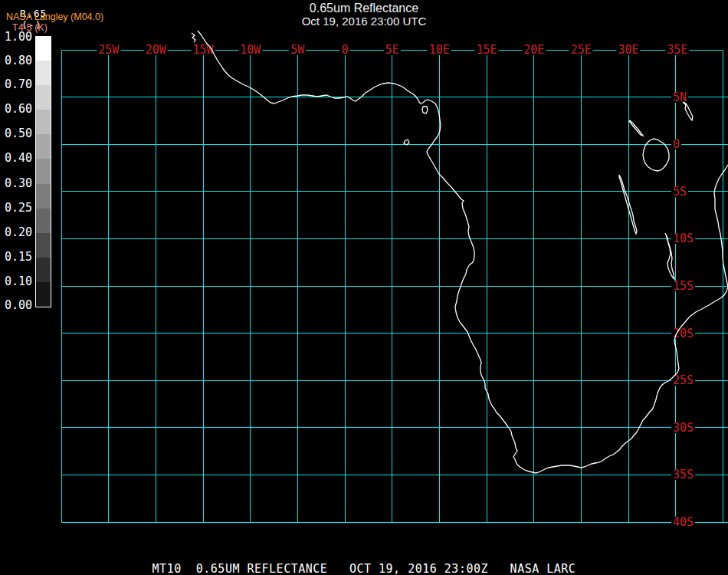 The height and width of the screenshot is (575, 728). What do you see at coordinates (676, 144) in the screenshot?
I see `lat-label: 0` at bounding box center [676, 144].